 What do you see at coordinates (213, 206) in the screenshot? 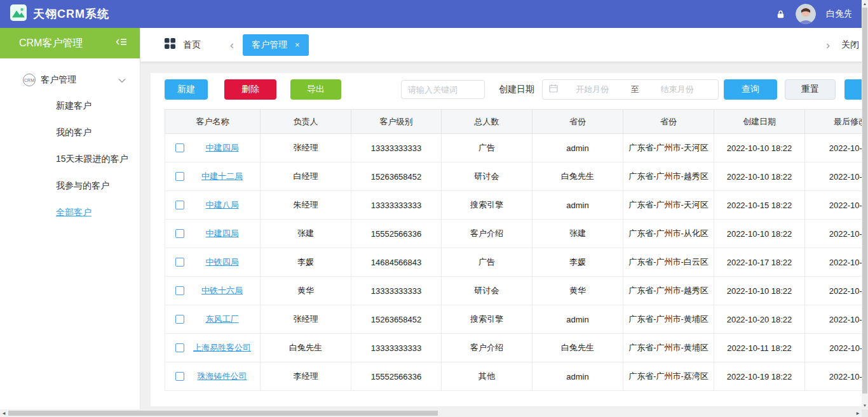
I see `customer-name-cell: 中建八局` at bounding box center [213, 206].